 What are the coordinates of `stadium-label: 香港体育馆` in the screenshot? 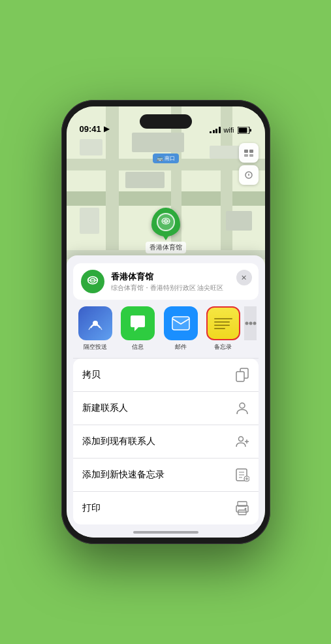 It's located at (166, 248).